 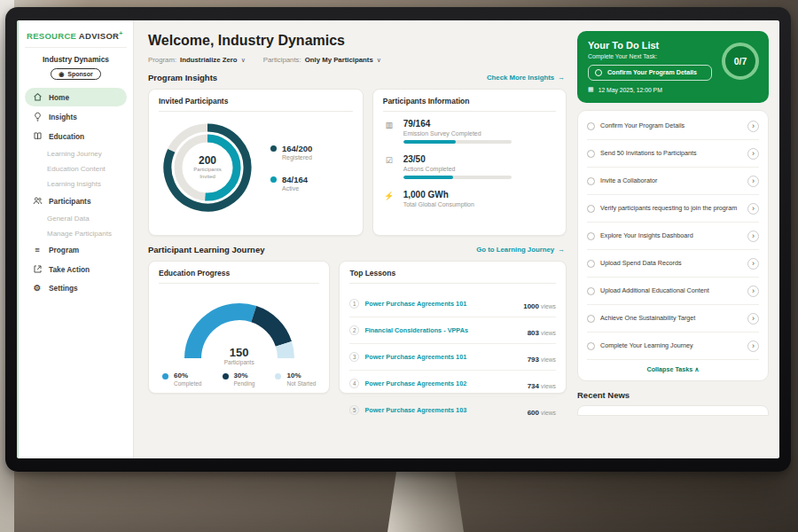 I want to click on go-to-learning-journey-link: Go to Learning Journey →, so click(x=520, y=250).